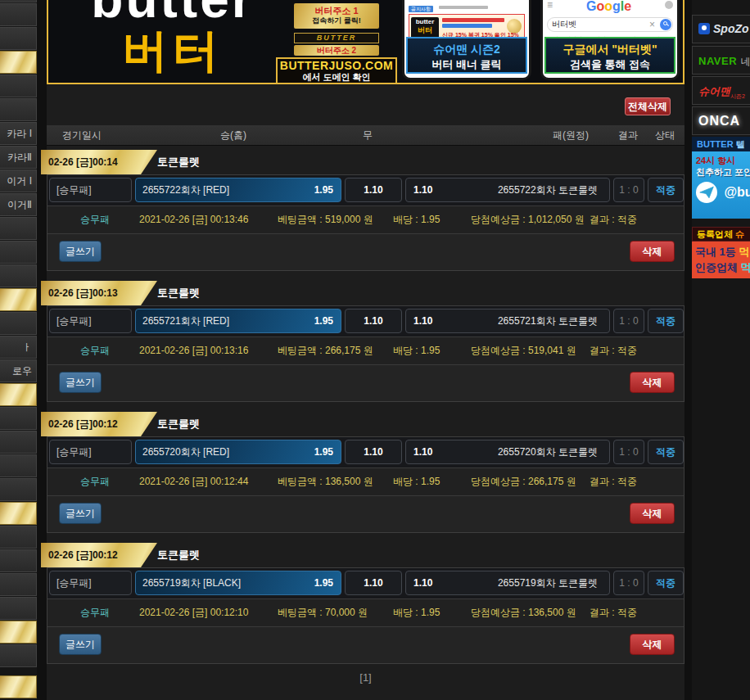 This screenshot has width=750, height=700. I want to click on hamburger-icon: ≡, so click(550, 5).